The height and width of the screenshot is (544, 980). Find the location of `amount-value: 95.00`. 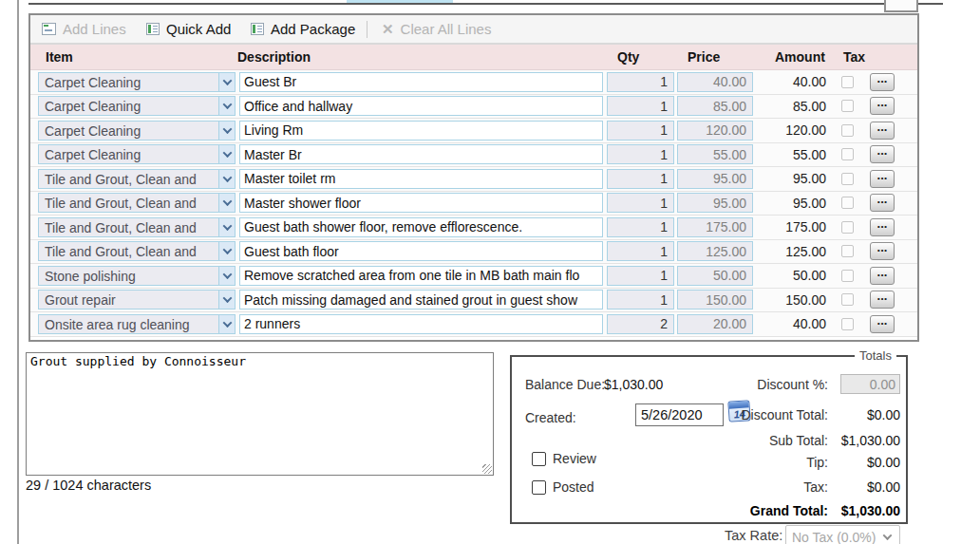

amount-value: 95.00 is located at coordinates (792, 178).